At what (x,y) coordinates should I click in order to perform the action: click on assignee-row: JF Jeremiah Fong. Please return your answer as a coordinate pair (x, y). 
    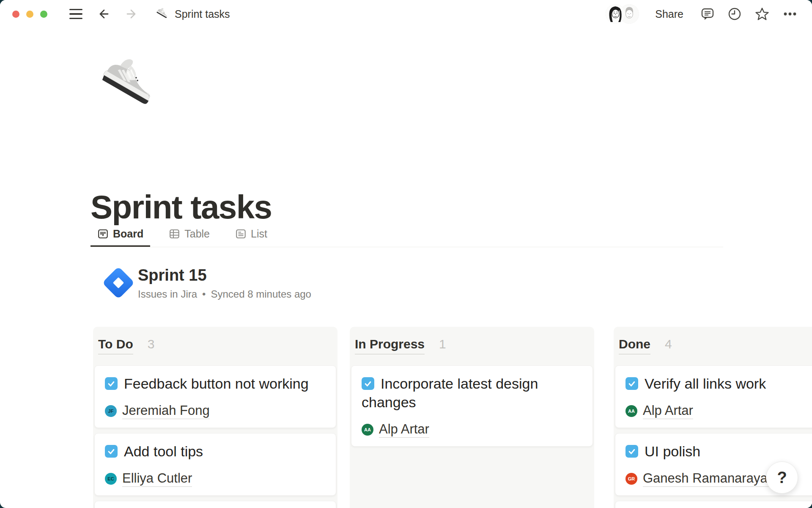
    Looking at the image, I should click on (215, 411).